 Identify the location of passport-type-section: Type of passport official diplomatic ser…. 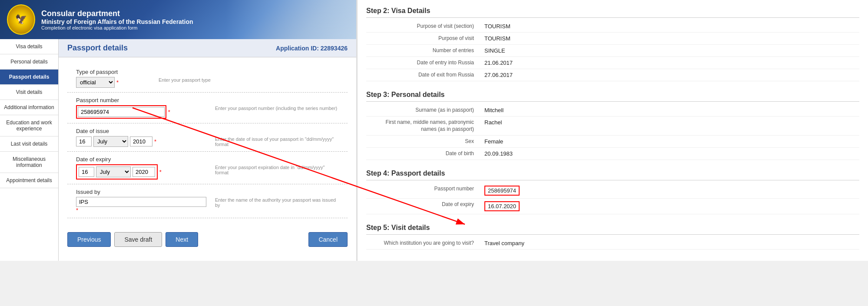
(208, 78).